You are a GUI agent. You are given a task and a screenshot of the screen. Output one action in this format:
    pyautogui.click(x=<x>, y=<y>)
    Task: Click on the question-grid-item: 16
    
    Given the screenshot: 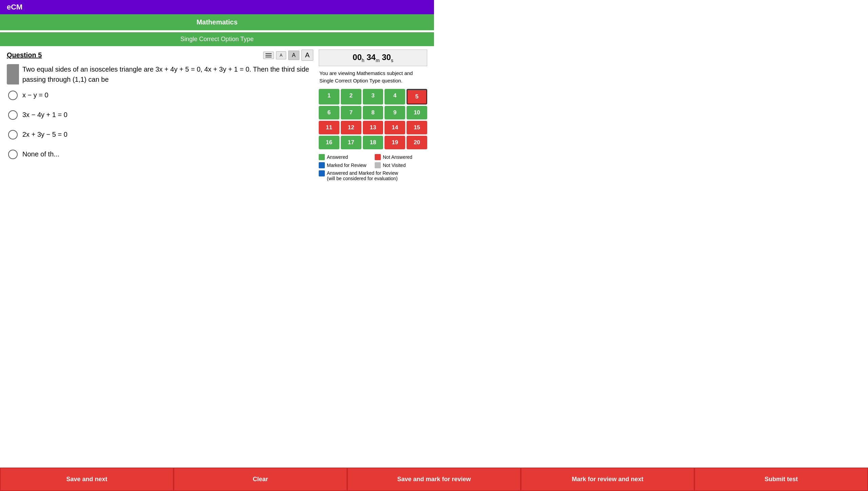 What is the action you would take?
    pyautogui.click(x=329, y=143)
    